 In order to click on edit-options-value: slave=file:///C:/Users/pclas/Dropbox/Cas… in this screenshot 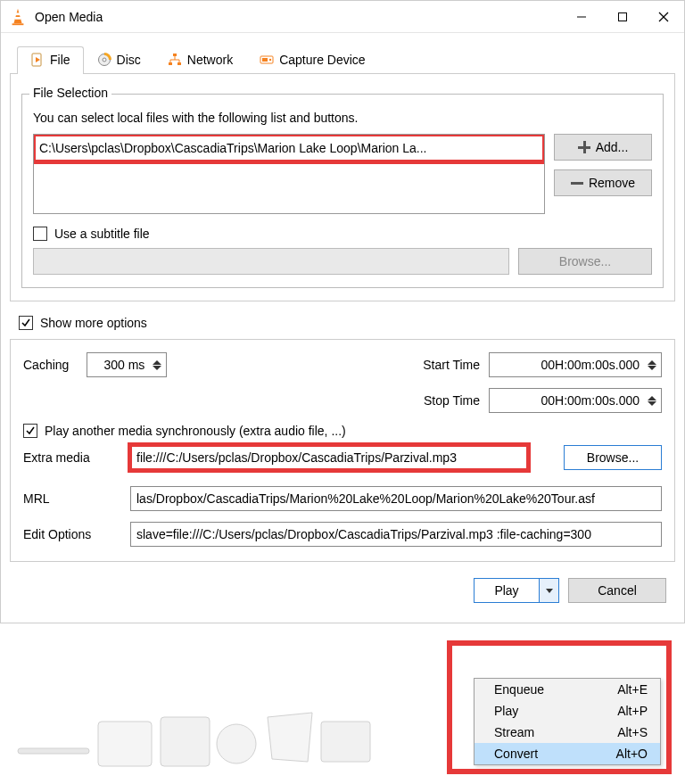, I will do `click(364, 534)`.